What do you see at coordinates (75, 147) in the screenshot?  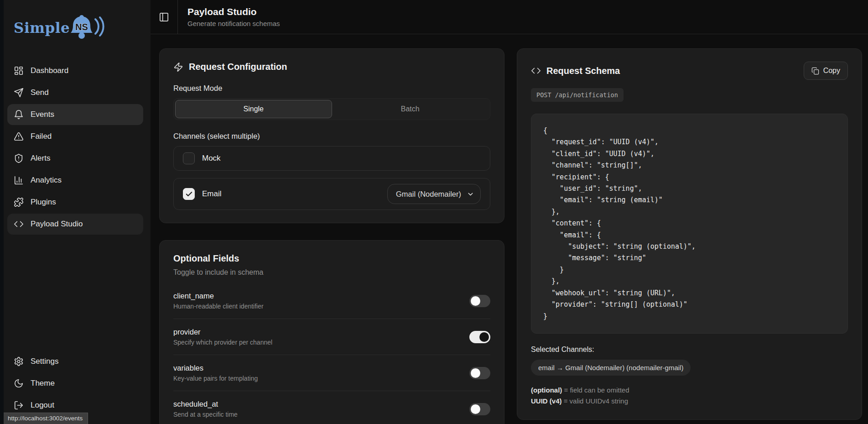 I see `sidebar-nav: Dashboard Send Events Failed Alerts Anal…` at bounding box center [75, 147].